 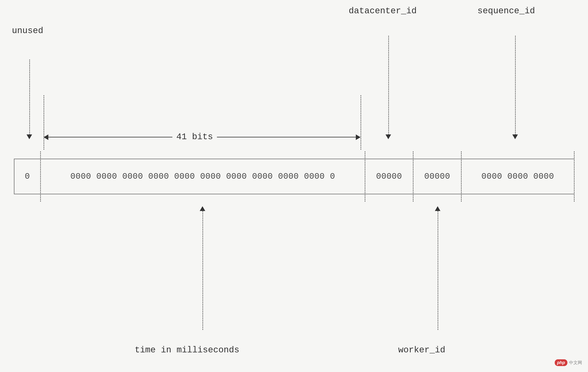 What do you see at coordinates (437, 176) in the screenshot?
I see `worker-bit-cell: 00000` at bounding box center [437, 176].